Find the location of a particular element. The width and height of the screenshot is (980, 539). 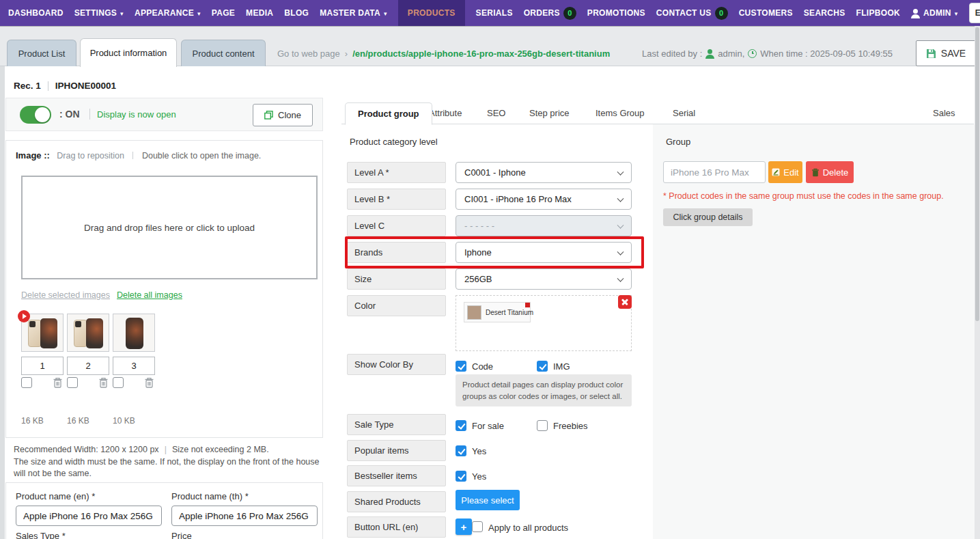

nav-media: MEDIA is located at coordinates (260, 13).